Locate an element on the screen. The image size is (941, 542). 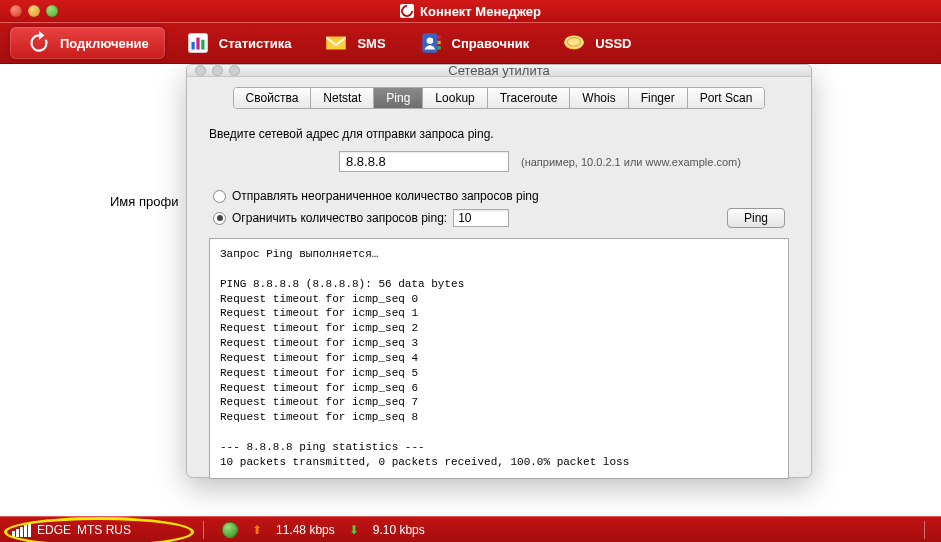
address-book-icon is located at coordinates (431, 43).